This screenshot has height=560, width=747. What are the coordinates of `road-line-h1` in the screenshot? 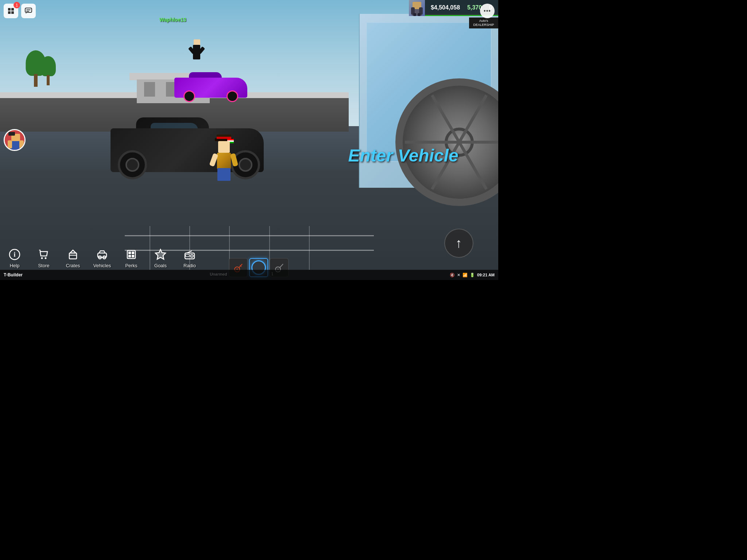 It's located at (249, 236).